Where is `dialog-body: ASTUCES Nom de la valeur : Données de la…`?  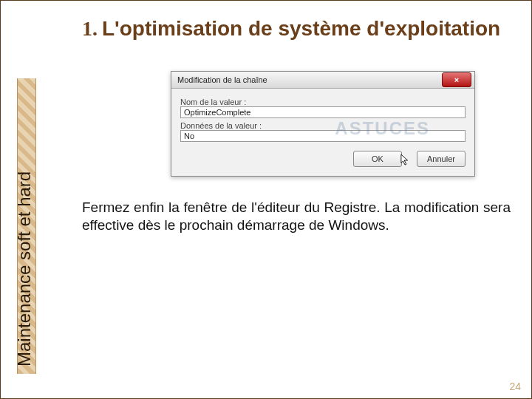 dialog-body: ASTUCES Nom de la valeur : Données de la… is located at coordinates (323, 132).